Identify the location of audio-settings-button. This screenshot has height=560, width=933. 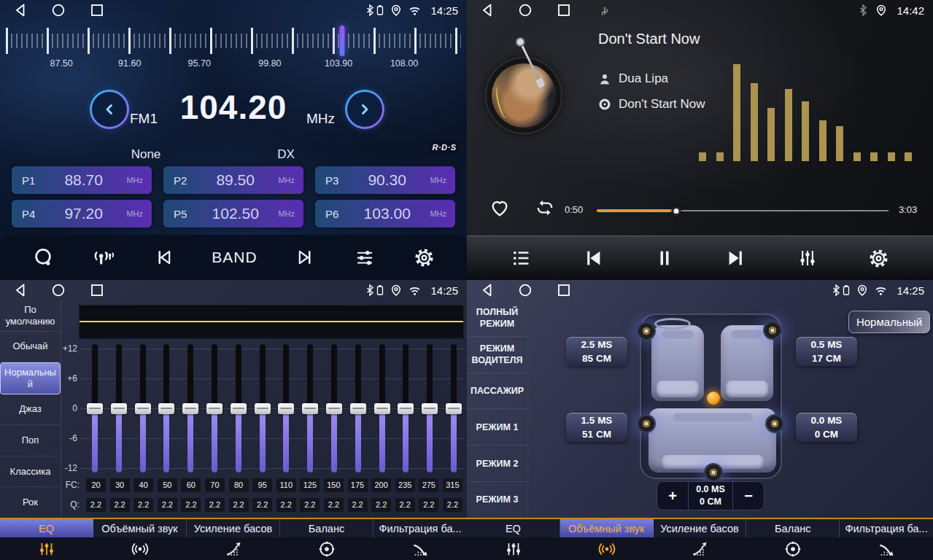
(365, 257).